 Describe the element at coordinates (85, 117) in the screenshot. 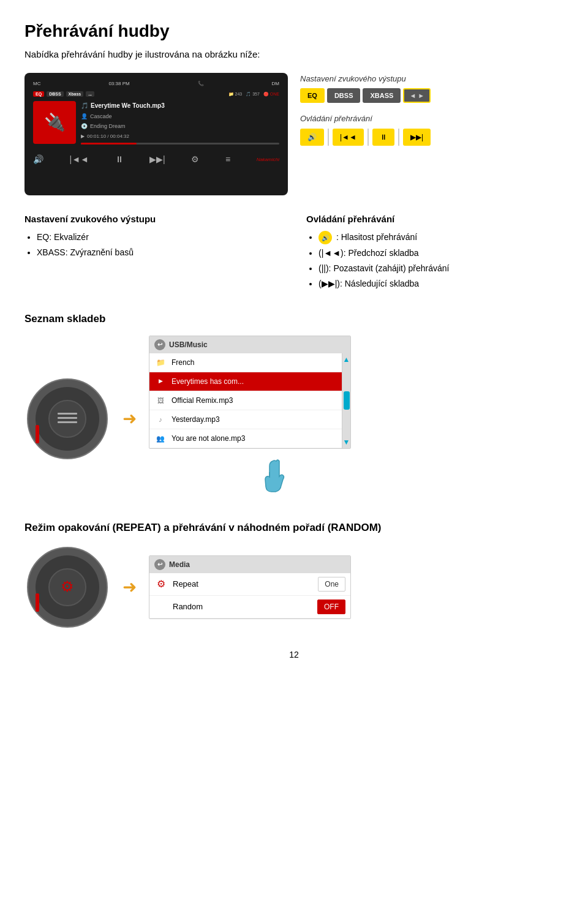

I see `person-icon: 👤` at that location.